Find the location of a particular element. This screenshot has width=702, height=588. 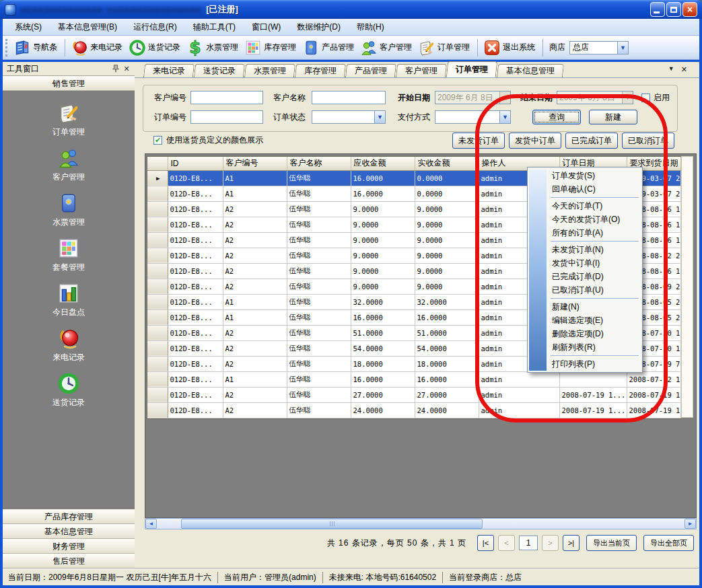

context-menu-item: 新建(N) is located at coordinates (585, 307).